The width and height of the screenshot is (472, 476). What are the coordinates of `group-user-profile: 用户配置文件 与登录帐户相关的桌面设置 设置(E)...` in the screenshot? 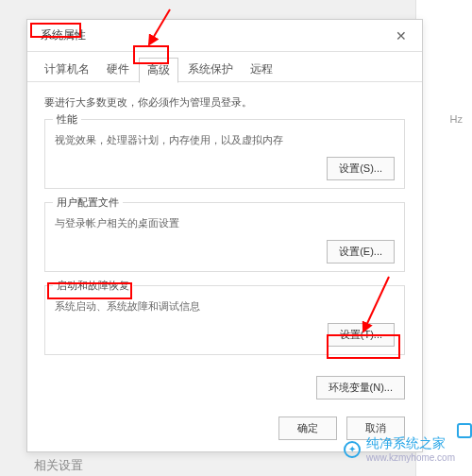 It's located at (225, 237).